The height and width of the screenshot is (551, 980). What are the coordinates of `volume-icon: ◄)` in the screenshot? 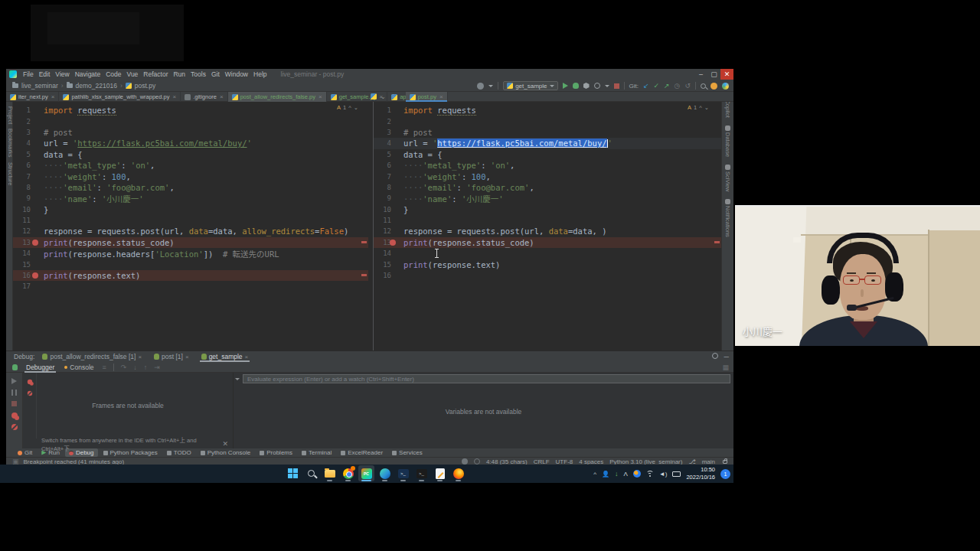 It's located at (663, 474).